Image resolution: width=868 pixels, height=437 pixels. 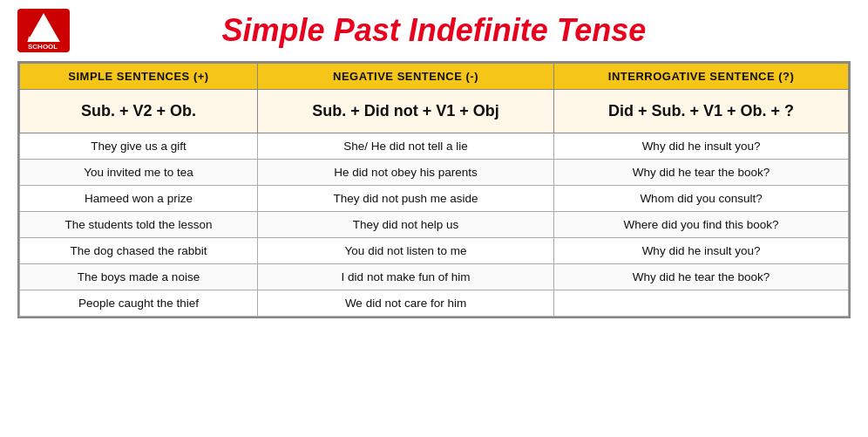 What do you see at coordinates (139, 147) in the screenshot?
I see `cell-simple: They give us a gift` at bounding box center [139, 147].